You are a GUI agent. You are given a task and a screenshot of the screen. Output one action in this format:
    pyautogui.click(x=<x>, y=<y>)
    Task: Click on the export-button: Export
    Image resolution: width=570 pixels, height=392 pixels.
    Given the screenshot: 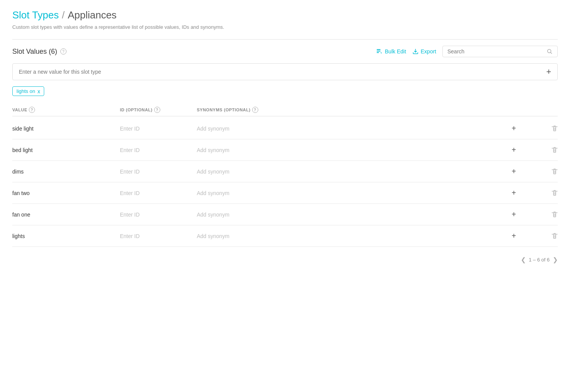 What is the action you would take?
    pyautogui.click(x=424, y=51)
    